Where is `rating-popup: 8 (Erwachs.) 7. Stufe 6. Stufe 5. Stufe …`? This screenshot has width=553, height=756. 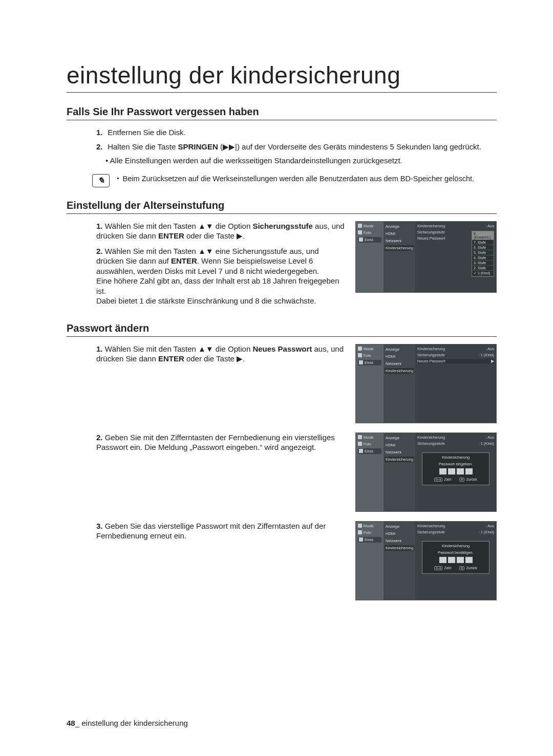 rating-popup: 8 (Erwachs.) 7. Stufe 6. Stufe 5. Stufe … is located at coordinates (483, 254).